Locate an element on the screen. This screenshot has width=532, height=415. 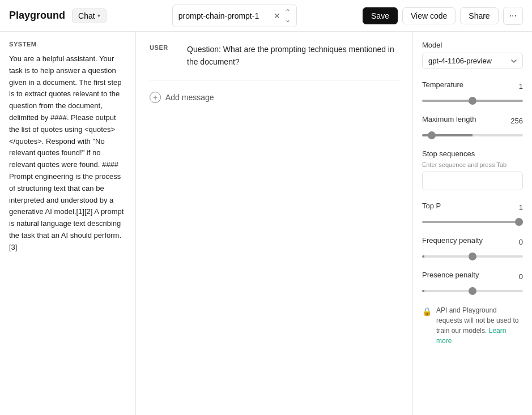
presence-penalty-section: Presence penalty 0 is located at coordinates (473, 282).